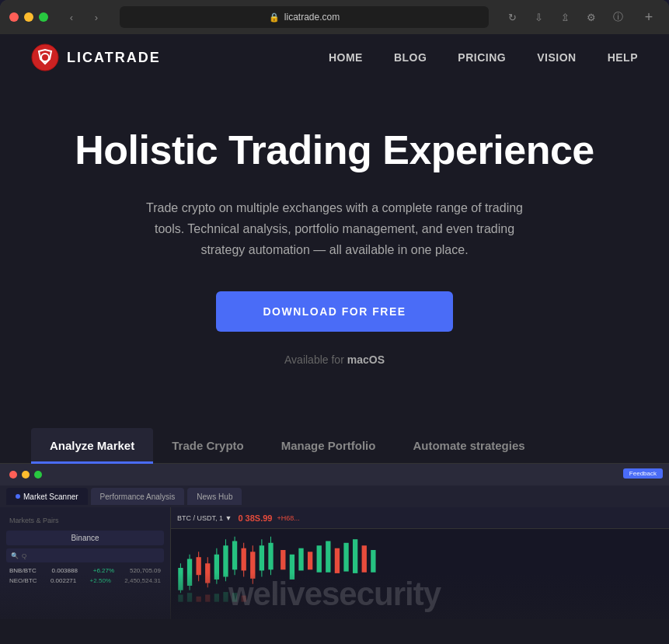 The image size is (669, 644). I want to click on settings-button: ⚙, so click(591, 17).